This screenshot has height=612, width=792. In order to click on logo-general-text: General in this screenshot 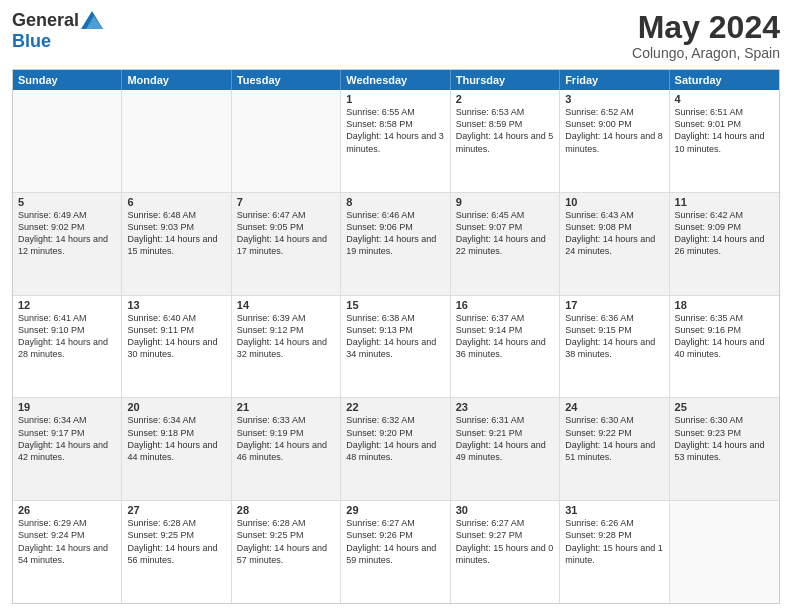, I will do `click(46, 20)`.